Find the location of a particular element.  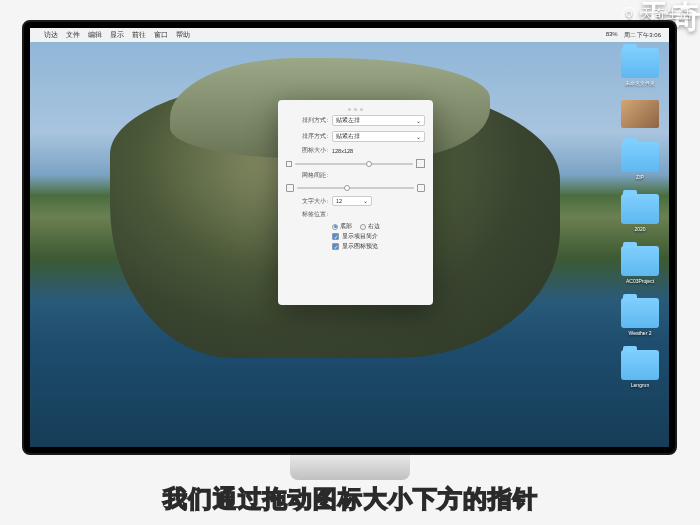

battery-percent: 83% is located at coordinates (612, 36).